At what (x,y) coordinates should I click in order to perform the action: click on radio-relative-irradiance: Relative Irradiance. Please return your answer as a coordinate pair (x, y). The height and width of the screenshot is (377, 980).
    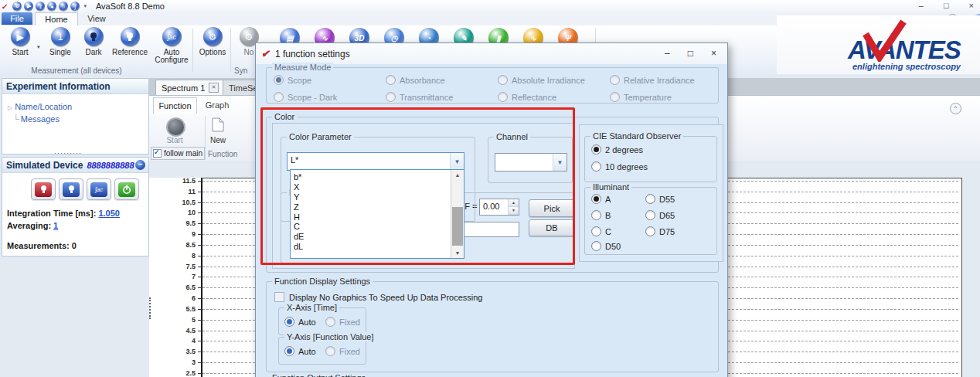
    Looking at the image, I should click on (652, 80).